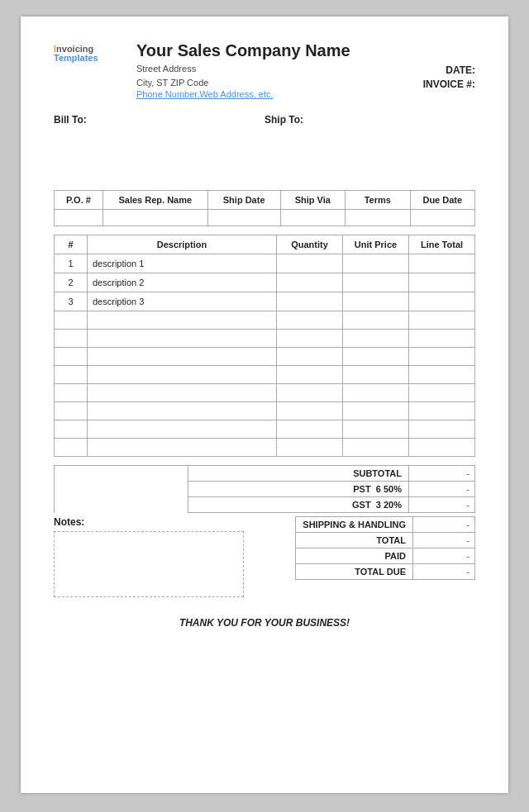 The image size is (529, 812). What do you see at coordinates (362, 505) in the screenshot?
I see `gst-label: GST` at bounding box center [362, 505].